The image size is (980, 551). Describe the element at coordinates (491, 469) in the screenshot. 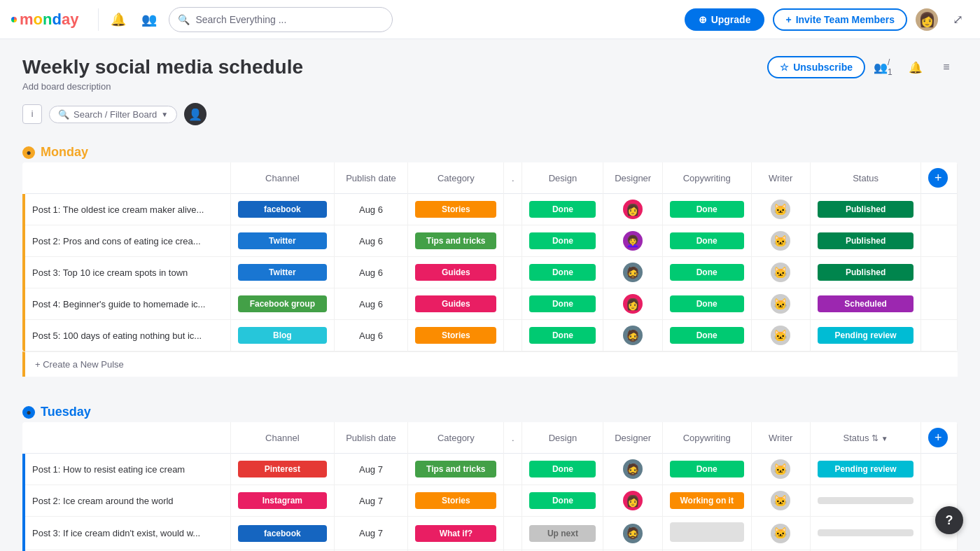

I see `table-row: Post 1: How to resist eating ice cream P…` at that location.